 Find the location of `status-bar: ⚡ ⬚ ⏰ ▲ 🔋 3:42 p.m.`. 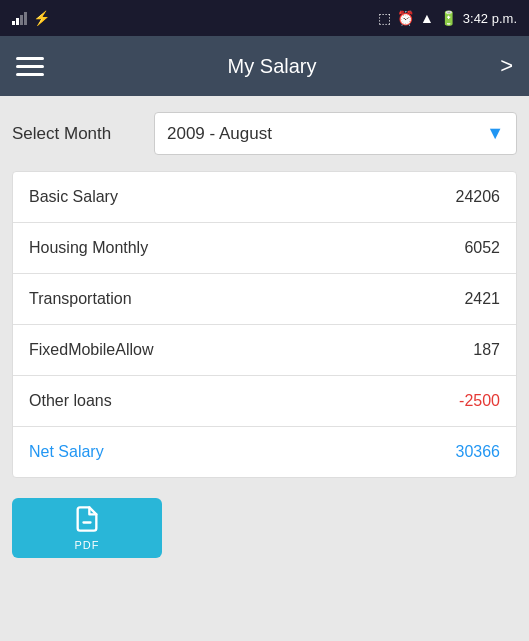

status-bar: ⚡ ⬚ ⏰ ▲ 🔋 3:42 p.m. is located at coordinates (264, 18).